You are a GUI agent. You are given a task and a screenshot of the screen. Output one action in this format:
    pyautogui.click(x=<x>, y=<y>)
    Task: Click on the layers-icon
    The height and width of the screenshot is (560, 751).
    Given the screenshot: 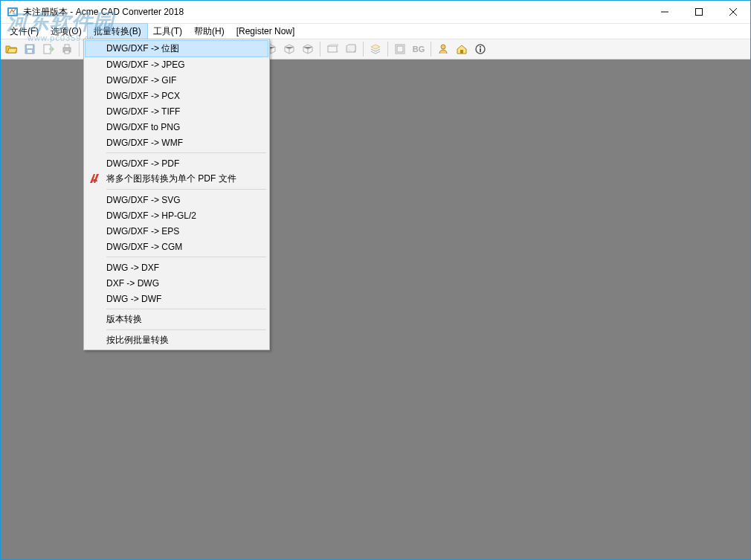 What is the action you would take?
    pyautogui.click(x=376, y=49)
    